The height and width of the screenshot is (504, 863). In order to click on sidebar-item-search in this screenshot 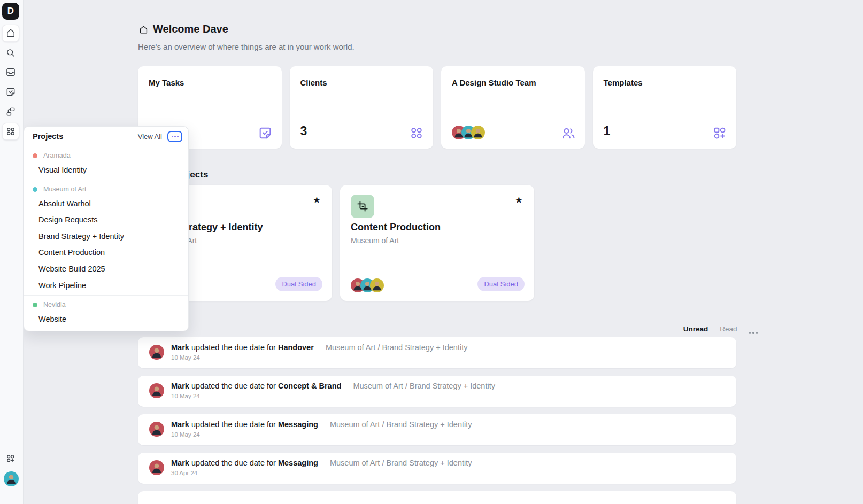, I will do `click(11, 53)`.